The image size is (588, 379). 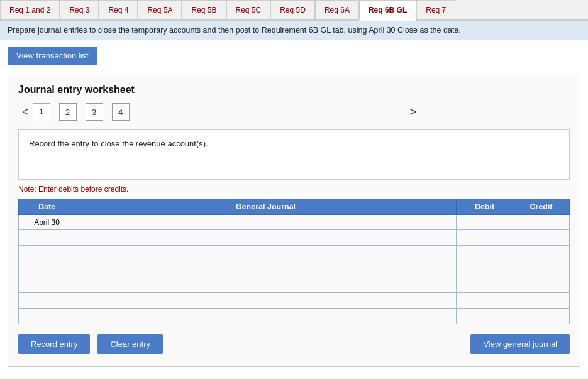 What do you see at coordinates (484, 285) in the screenshot?
I see `row-4-debit-input` at bounding box center [484, 285].